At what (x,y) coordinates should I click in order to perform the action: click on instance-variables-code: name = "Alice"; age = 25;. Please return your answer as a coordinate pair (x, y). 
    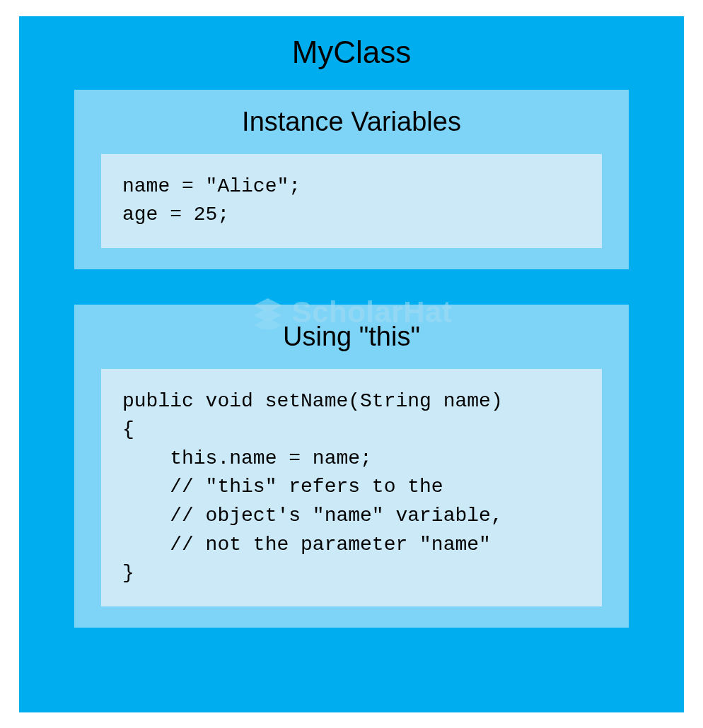
    Looking at the image, I should click on (352, 201).